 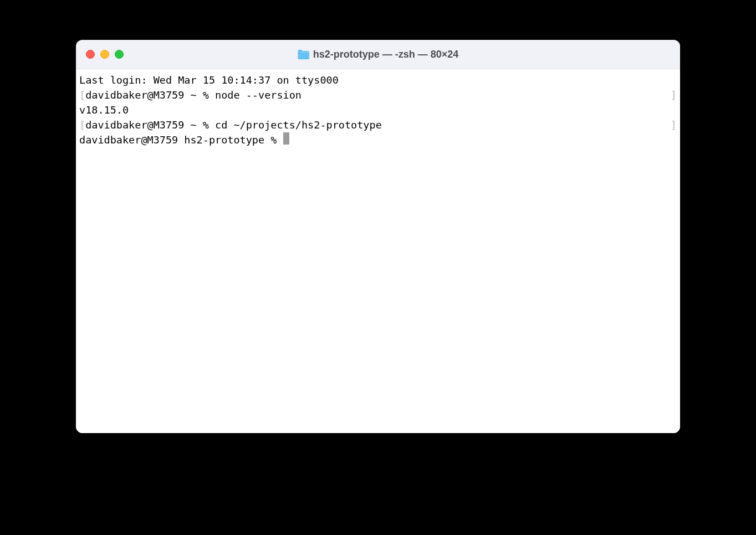 What do you see at coordinates (298, 125) in the screenshot?
I see `command-text: cd ~/projects/hs2-prototype` at bounding box center [298, 125].